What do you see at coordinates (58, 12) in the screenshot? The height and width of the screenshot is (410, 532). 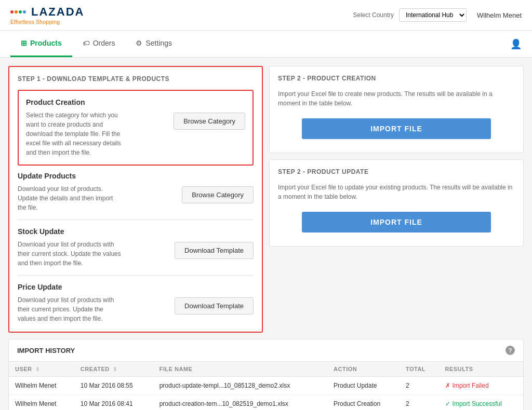 I see `logo-text: LAZADA` at bounding box center [58, 12].